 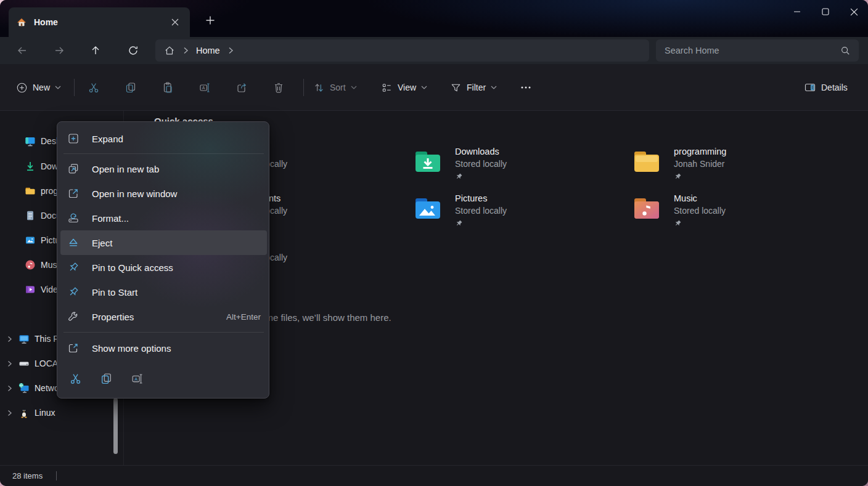 I want to click on minimize-icon, so click(x=797, y=12).